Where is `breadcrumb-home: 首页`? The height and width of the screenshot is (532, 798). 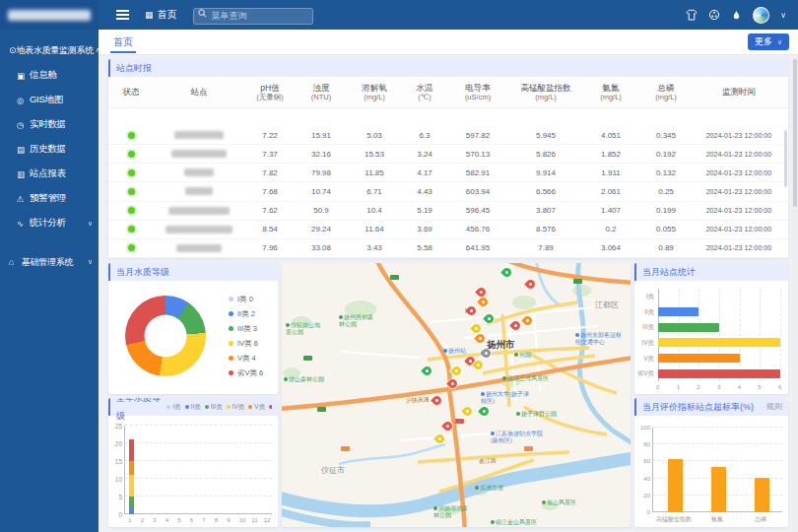 breadcrumb-home: 首页 is located at coordinates (167, 15).